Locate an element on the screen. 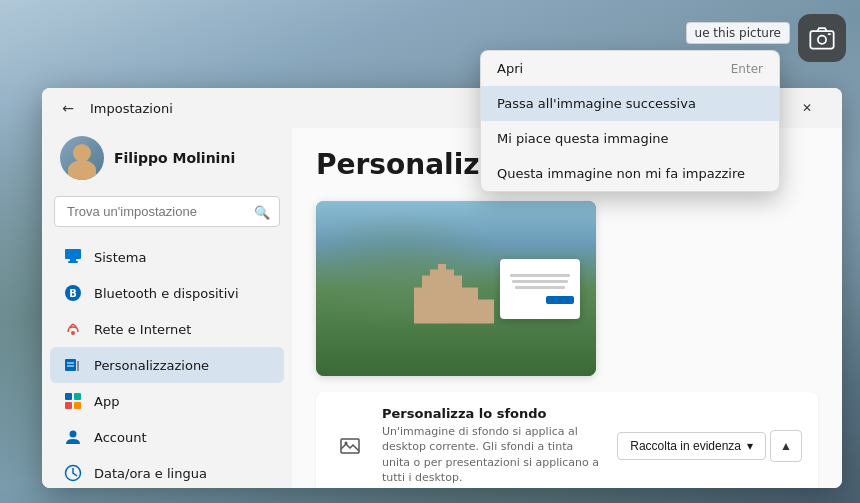  sidebar-item-sistema: Sistema is located at coordinates (167, 257).